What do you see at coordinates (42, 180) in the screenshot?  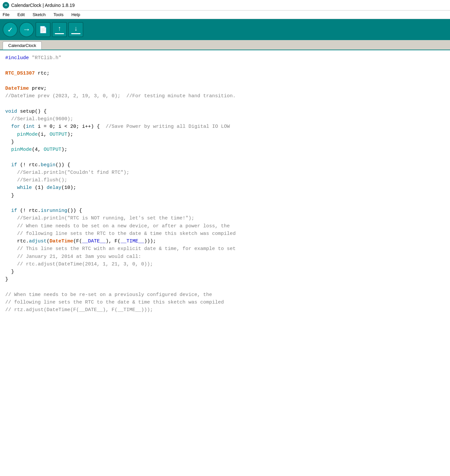 I see `code-line-17: //Serial.flush();` at bounding box center [42, 180].